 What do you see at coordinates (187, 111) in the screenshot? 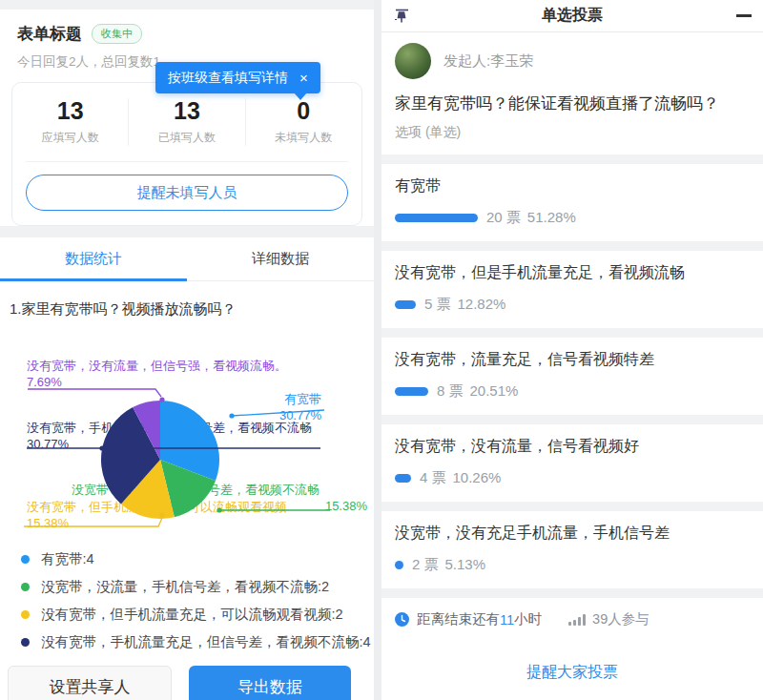
I see `stat-value: 13` at bounding box center [187, 111].